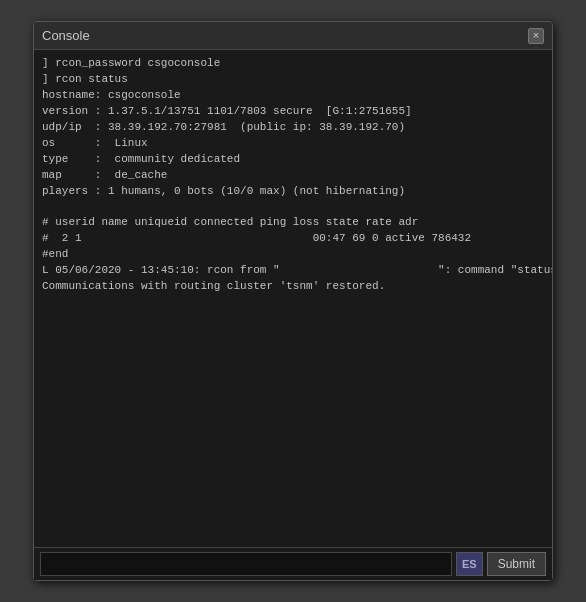  I want to click on window-title: Console, so click(66, 36).